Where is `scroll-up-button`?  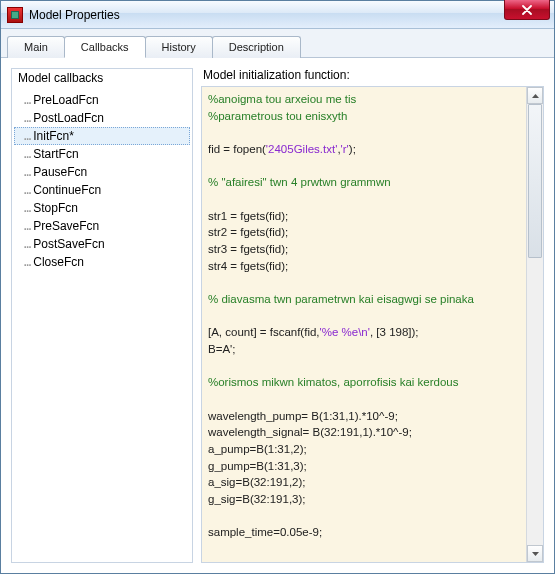
scroll-up-button is located at coordinates (535, 96).